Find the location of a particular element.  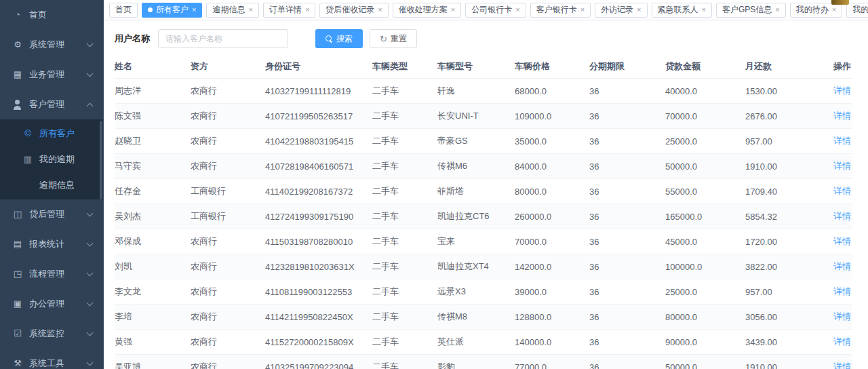

sidebar-item-label: 客户管理 is located at coordinates (58, 104).